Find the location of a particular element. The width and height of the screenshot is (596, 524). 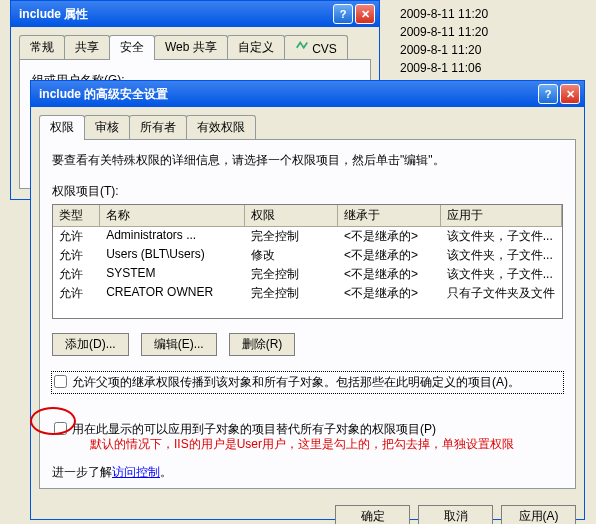

replace-checkbox is located at coordinates (60, 428).